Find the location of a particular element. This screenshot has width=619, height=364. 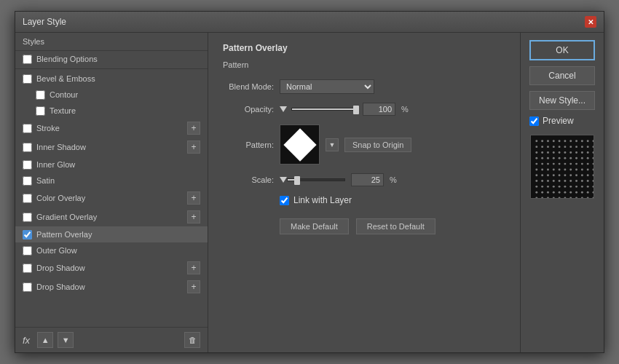

blend-mode-select: Normal Dissolve Multiply Screen Overlay is located at coordinates (327, 87).